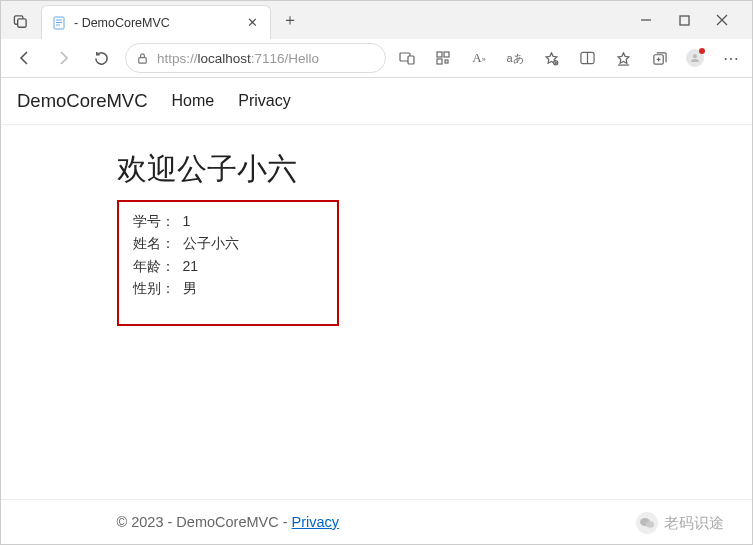 The height and width of the screenshot is (545, 753). I want to click on favorites-icon, so click(623, 58).